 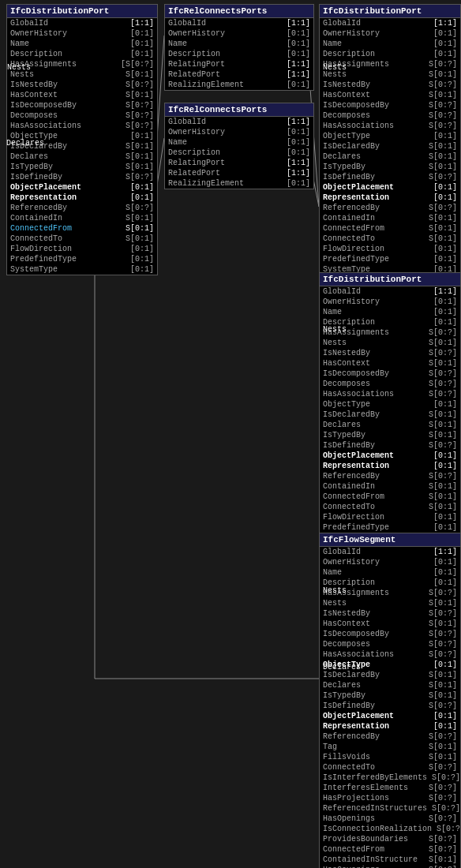 What do you see at coordinates (390, 279) in the screenshot?
I see `box5-header: IfcDistributionPort` at bounding box center [390, 279].